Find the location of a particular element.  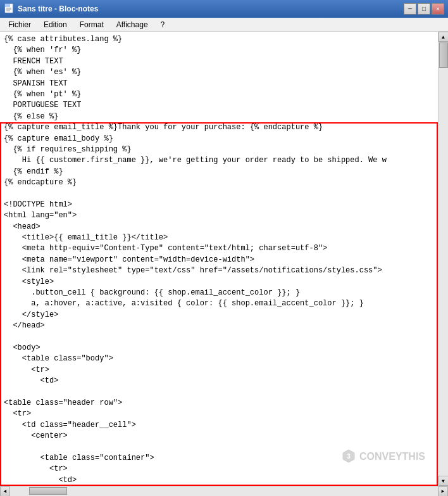

code-line: {% case attributes.lang %} is located at coordinates (219, 39).